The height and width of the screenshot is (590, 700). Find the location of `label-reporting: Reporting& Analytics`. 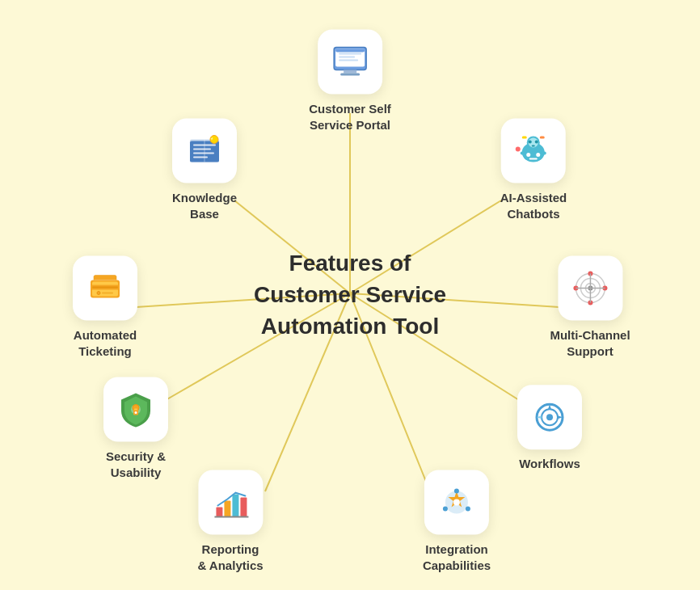

label-reporting: Reporting& Analytics is located at coordinates (230, 558).